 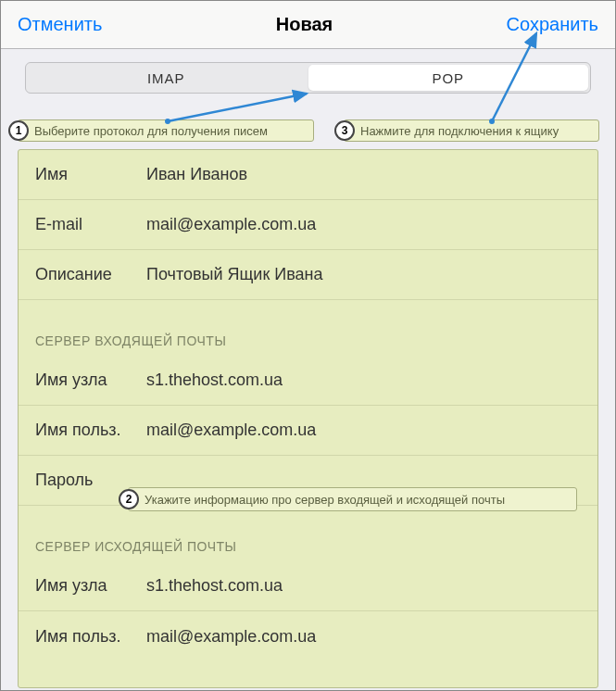 What do you see at coordinates (308, 225) in the screenshot?
I see `row-email: E-mail mail@example.com.ua` at bounding box center [308, 225].